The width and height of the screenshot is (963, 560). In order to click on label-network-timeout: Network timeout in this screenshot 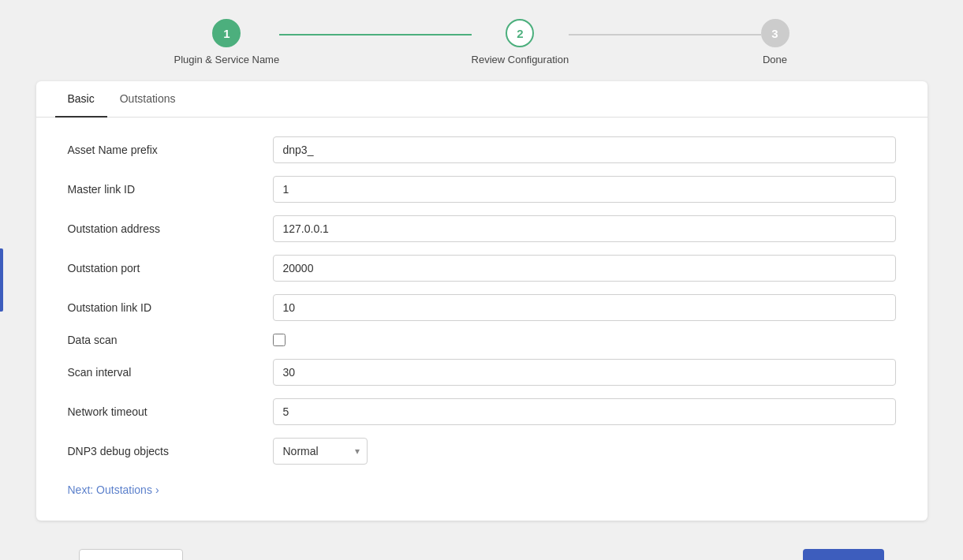, I will do `click(170, 412)`.